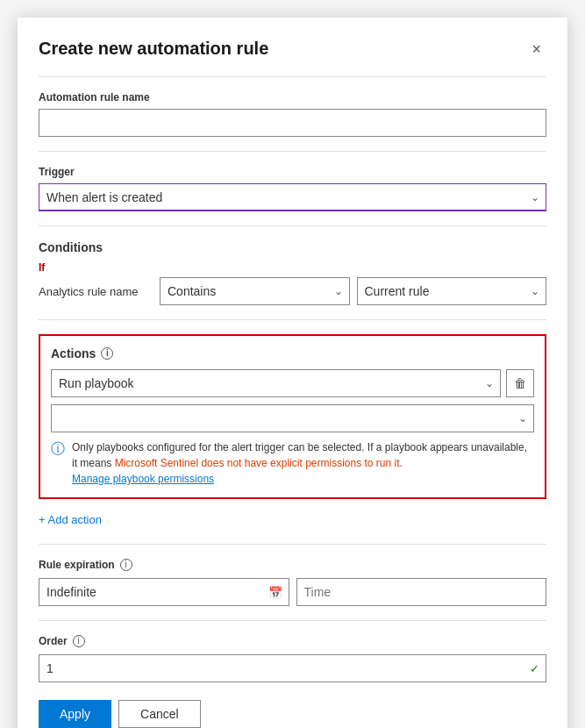  Describe the element at coordinates (293, 418) in the screenshot. I see `playbook-sub-select-wrapper: ⌄` at that location.